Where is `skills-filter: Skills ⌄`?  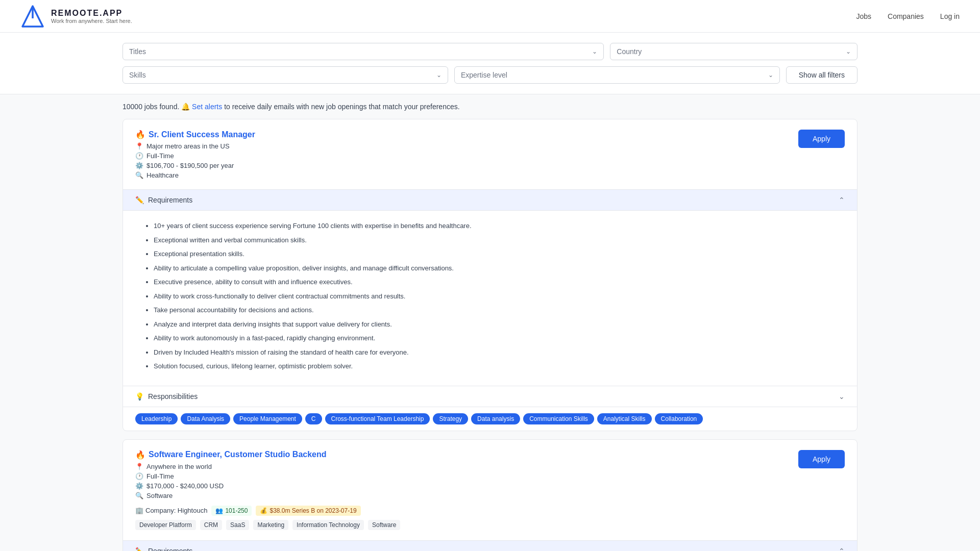
skills-filter: Skills ⌄ is located at coordinates (285, 75).